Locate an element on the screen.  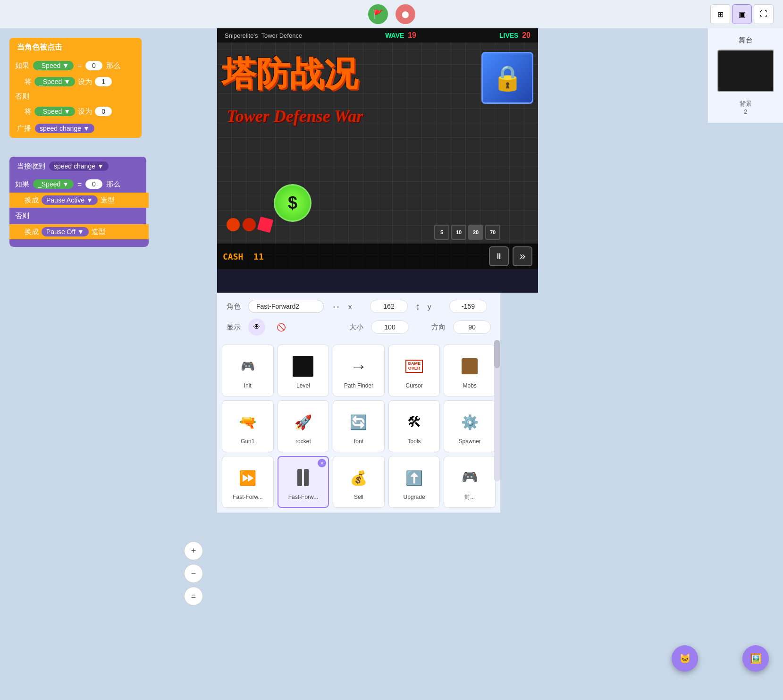
val-0-pill: 0 is located at coordinates (94, 66).